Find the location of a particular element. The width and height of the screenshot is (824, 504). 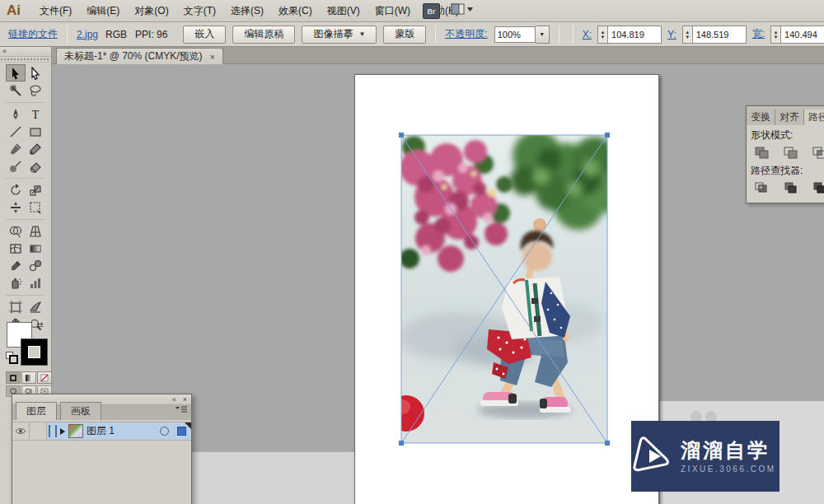

blob-brush-tool is located at coordinates (16, 166).